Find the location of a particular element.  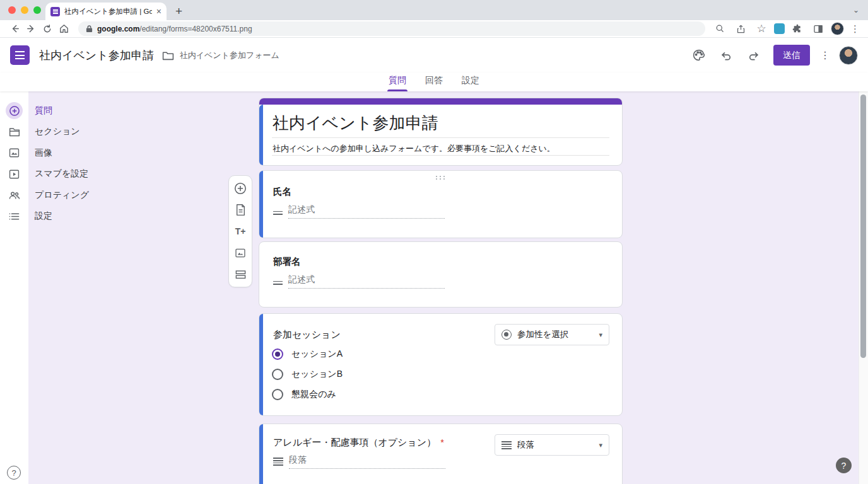

account-avatar is located at coordinates (848, 55).